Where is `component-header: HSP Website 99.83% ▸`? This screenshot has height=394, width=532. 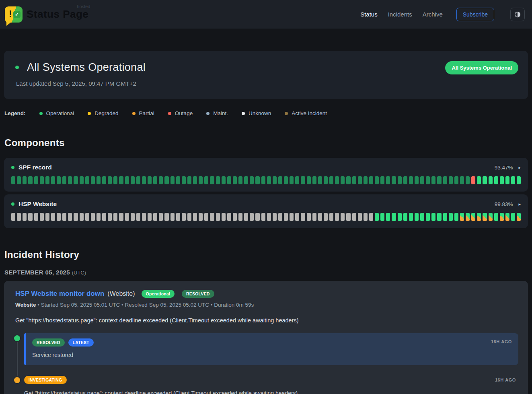 component-header: HSP Website 99.83% ▸ is located at coordinates (266, 204).